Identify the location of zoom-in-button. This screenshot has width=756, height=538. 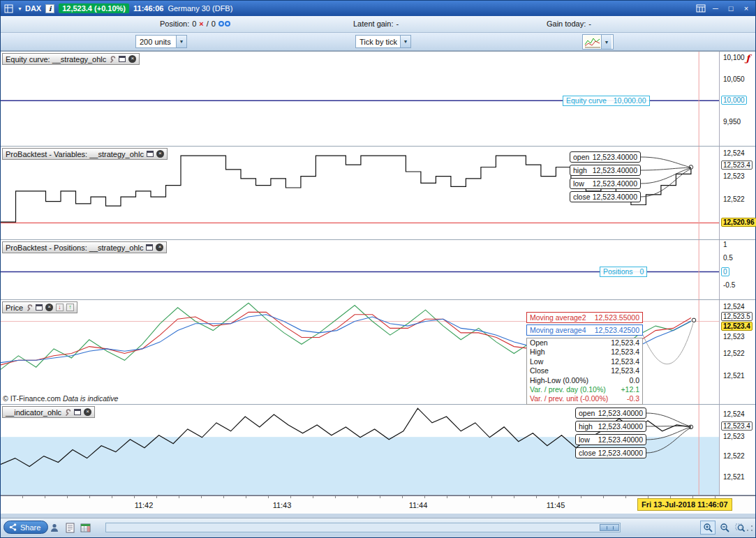
(708, 528).